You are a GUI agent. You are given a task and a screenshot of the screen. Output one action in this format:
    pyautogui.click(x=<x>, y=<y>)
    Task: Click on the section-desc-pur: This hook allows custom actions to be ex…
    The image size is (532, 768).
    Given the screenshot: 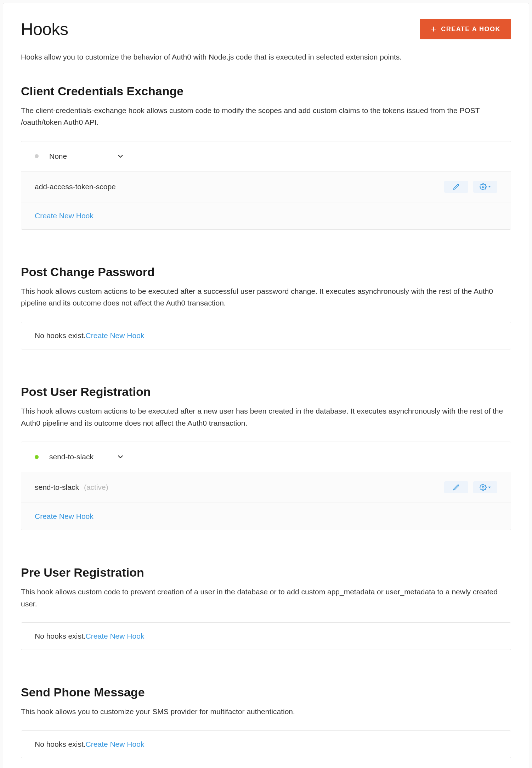 What is the action you would take?
    pyautogui.click(x=266, y=417)
    